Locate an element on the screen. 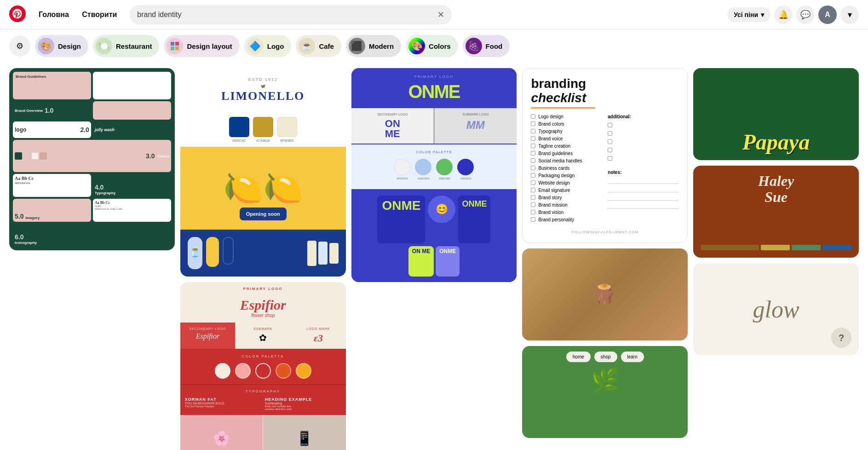 The image size is (868, 450). search-input is located at coordinates (285, 15).